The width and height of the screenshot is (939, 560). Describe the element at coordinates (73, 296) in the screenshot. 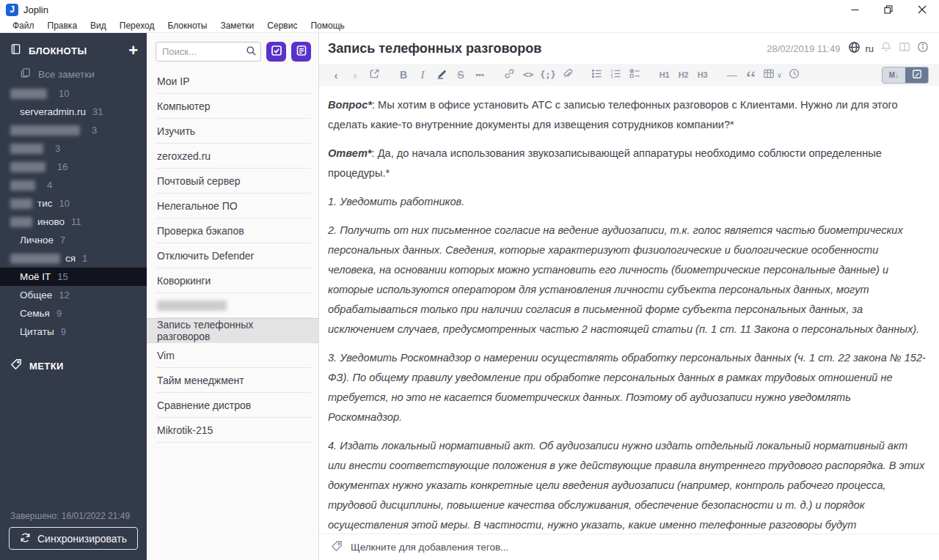

I see `sidebar: БЛОКНОТЫ + Все заметки 10serveradmin.ru3…` at that location.